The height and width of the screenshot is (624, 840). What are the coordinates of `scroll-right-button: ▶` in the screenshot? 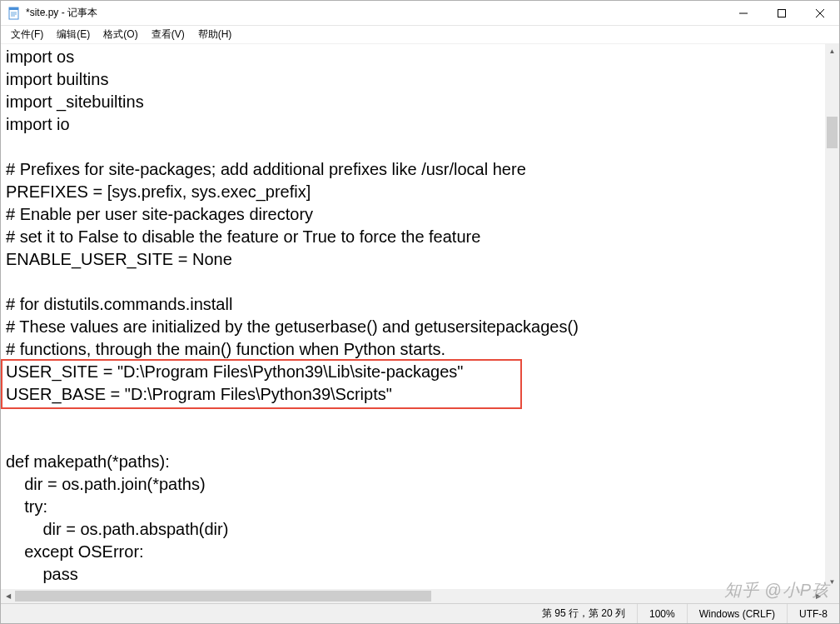 It's located at (818, 597).